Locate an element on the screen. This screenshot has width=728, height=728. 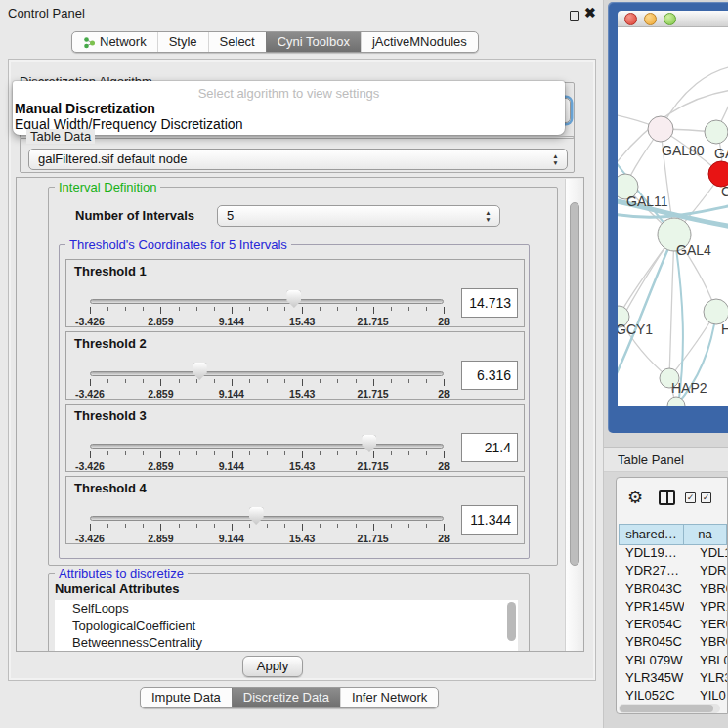
settings-scrollbar-track is located at coordinates (575, 415).